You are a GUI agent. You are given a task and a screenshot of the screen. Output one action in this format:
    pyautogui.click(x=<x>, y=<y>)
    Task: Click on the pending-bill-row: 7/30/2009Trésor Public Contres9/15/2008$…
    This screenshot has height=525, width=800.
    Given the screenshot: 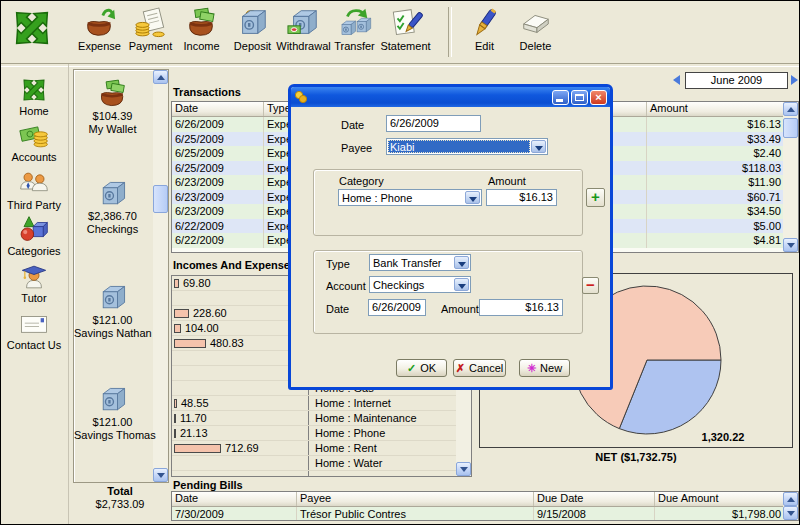 What is the action you would take?
    pyautogui.click(x=485, y=514)
    